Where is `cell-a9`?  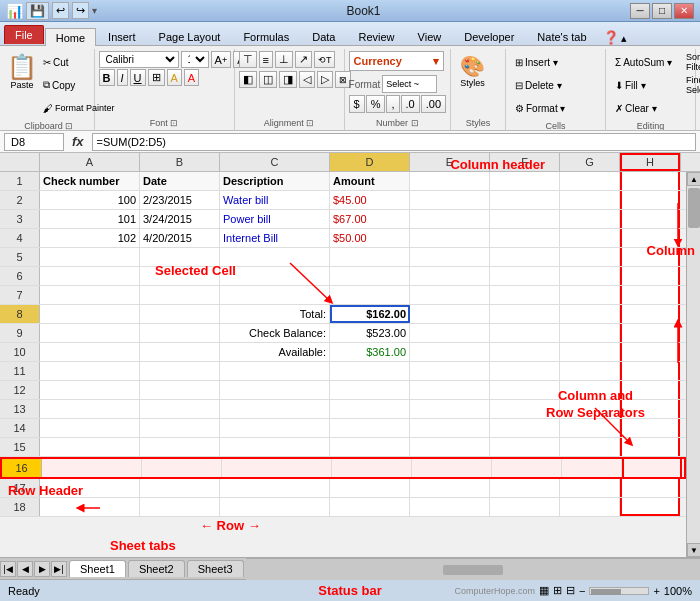 cell-a9 is located at coordinates (90, 333).